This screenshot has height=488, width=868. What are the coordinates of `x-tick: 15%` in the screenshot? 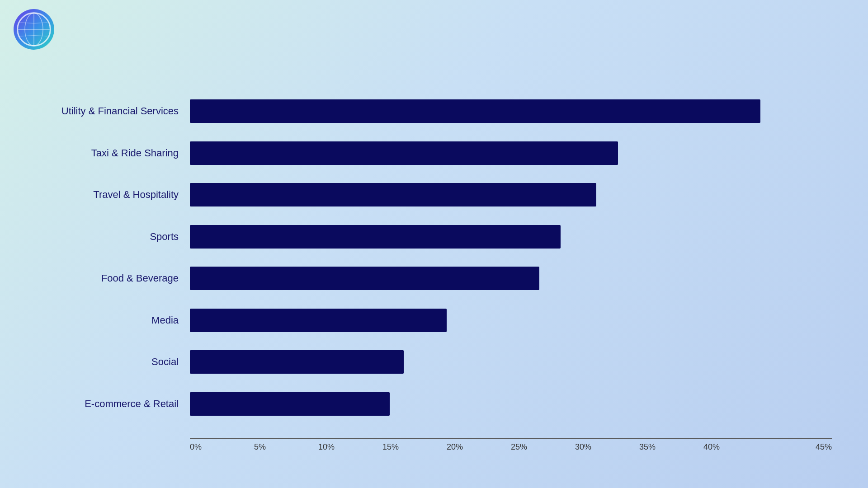 It's located at (415, 446).